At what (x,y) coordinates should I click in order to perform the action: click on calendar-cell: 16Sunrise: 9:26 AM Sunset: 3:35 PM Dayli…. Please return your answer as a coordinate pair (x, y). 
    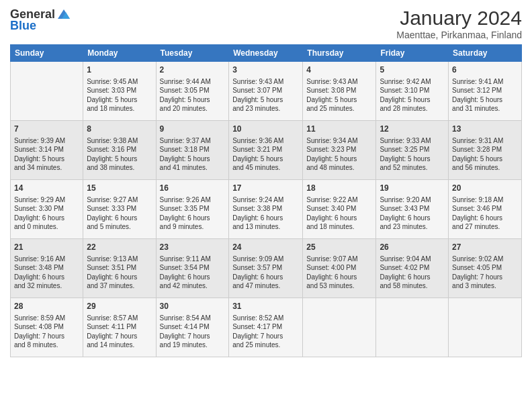
    Looking at the image, I should click on (192, 210).